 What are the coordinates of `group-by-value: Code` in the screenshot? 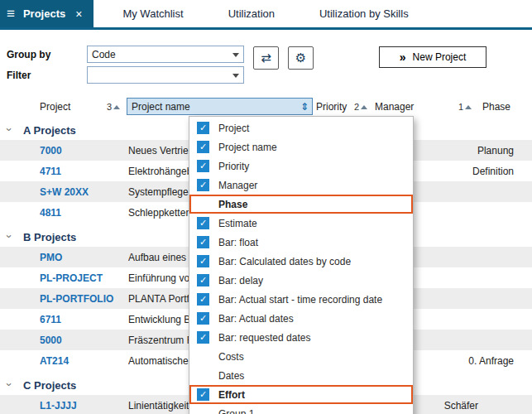 It's located at (104, 55).